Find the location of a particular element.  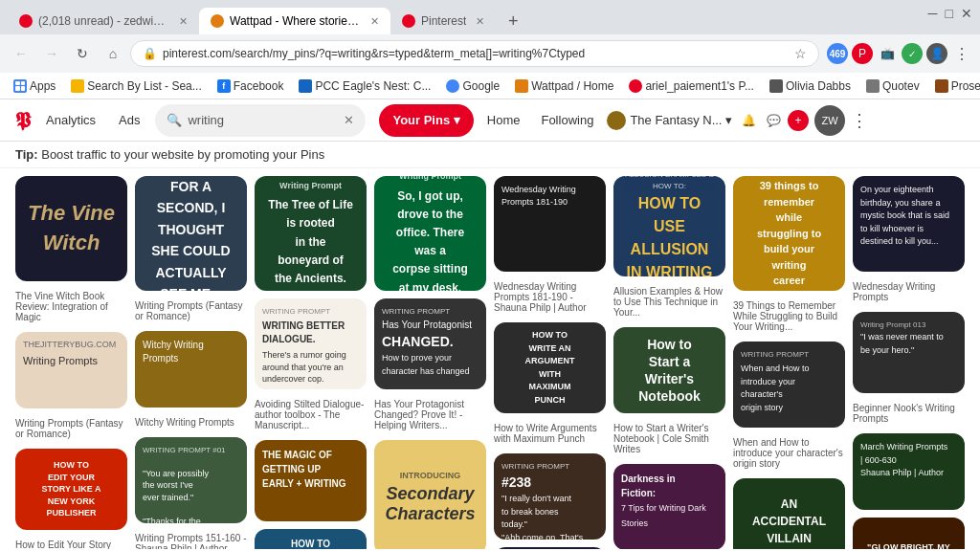

bookmark-wattpad: Wattpad / Home is located at coordinates (565, 86).